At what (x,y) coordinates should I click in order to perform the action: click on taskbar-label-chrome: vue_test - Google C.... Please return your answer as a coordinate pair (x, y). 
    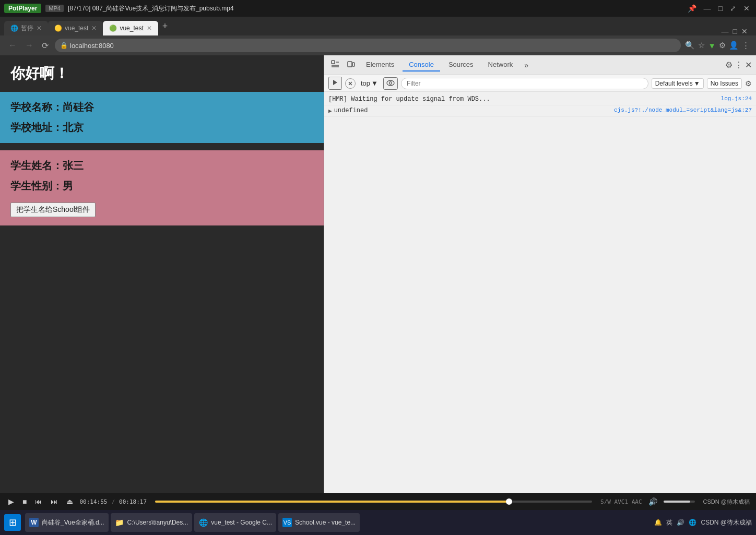
    Looking at the image, I should click on (241, 522).